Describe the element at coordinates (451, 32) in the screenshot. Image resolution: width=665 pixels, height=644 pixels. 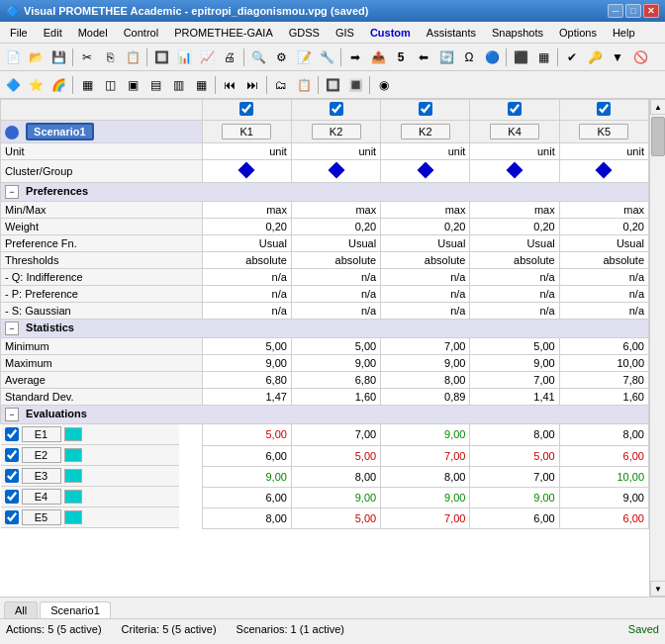
I see `menu-assistants: Assistants` at that location.